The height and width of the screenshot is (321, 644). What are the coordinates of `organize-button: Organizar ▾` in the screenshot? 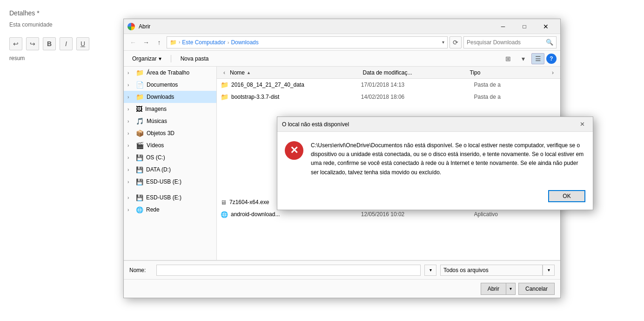 It's located at (147, 59).